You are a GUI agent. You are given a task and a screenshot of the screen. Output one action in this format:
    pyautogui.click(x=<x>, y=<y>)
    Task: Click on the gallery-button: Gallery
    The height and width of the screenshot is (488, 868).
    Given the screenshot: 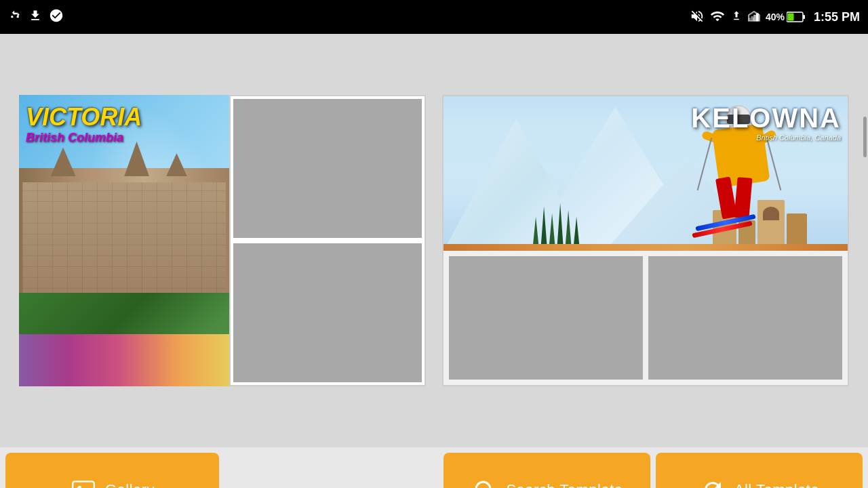 What is the action you would take?
    pyautogui.click(x=113, y=470)
    